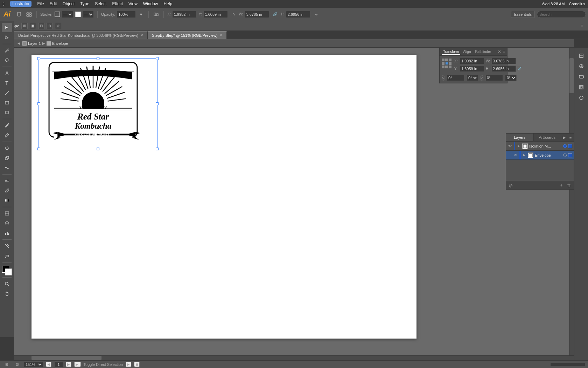  Describe the element at coordinates (88, 14) in the screenshot. I see `stroke-fill-select: —` at that location.